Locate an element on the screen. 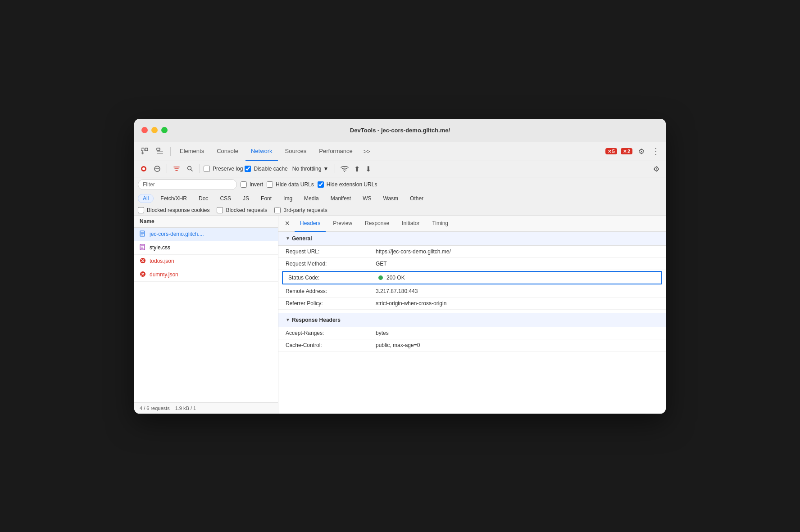 The height and width of the screenshot is (532, 800). file-css-icon is located at coordinates (143, 248).